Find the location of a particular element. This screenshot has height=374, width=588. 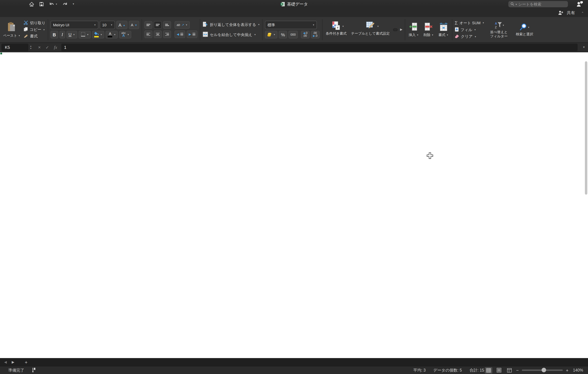

vertical-scrollbar is located at coordinates (586, 128).